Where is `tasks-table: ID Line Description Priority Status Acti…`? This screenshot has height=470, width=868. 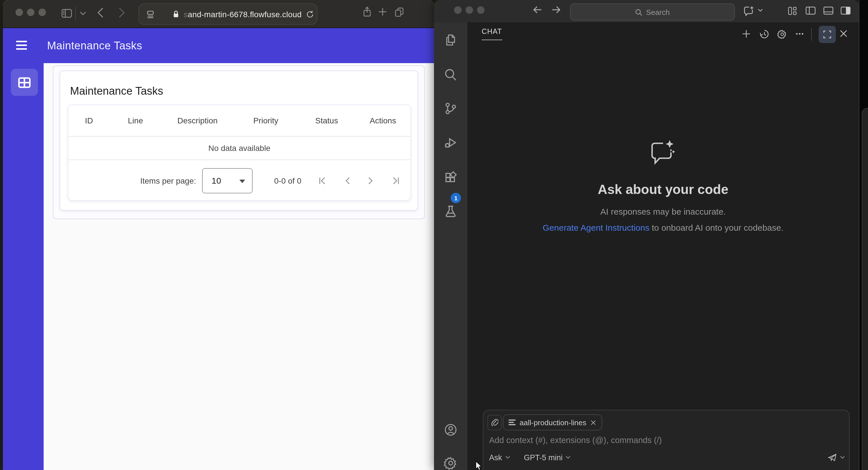 tasks-table: ID Line Description Priority Status Acti… is located at coordinates (239, 121).